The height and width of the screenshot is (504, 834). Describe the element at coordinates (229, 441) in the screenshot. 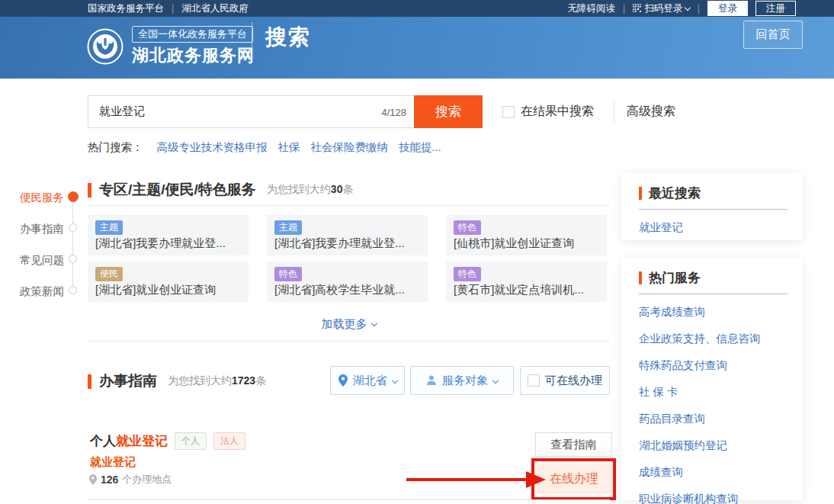

I see `badge-legal-entity: 法人` at that location.